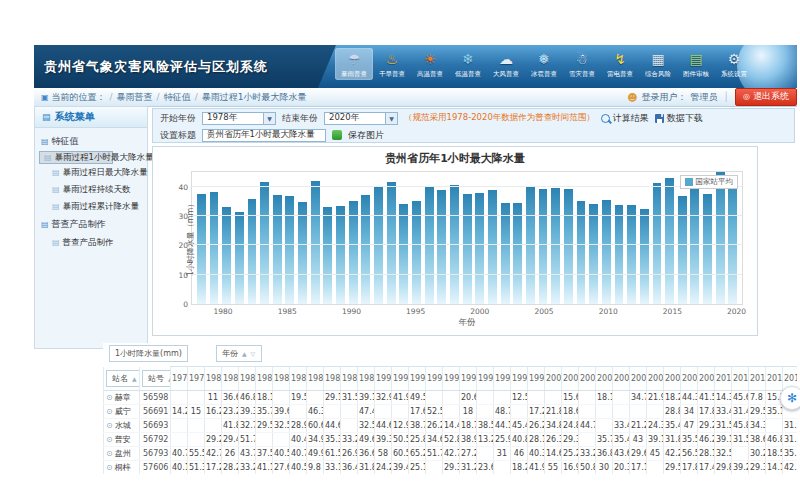 The height and width of the screenshot is (500, 800). Describe the element at coordinates (774, 468) in the screenshot. I see `value-cell: 14.1` at that location.